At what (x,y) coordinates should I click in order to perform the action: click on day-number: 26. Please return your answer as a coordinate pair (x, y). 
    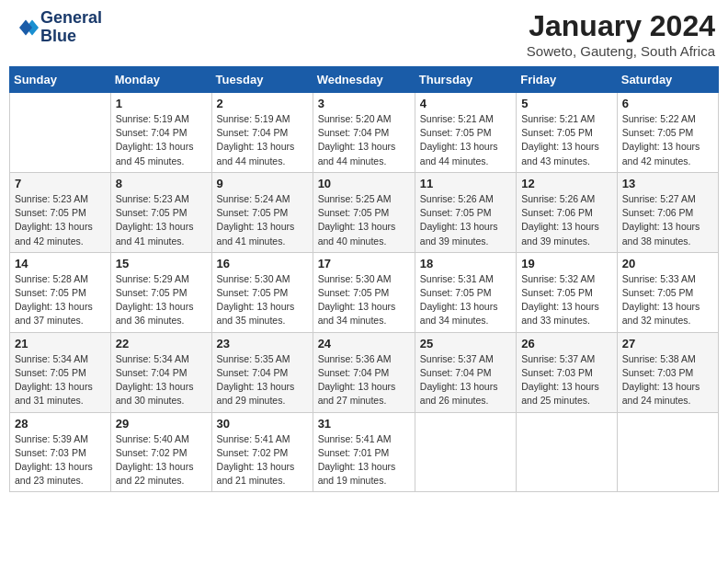
    Looking at the image, I should click on (566, 344).